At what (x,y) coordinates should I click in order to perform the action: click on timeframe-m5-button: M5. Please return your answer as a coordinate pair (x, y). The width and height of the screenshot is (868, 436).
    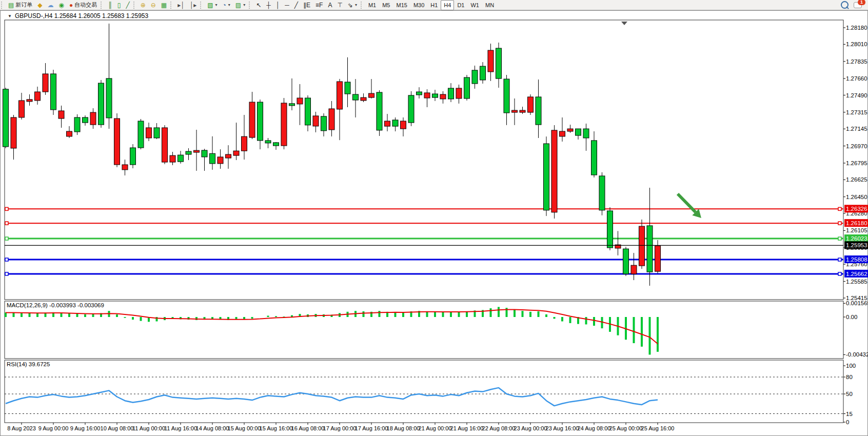
    Looking at the image, I should click on (386, 5).